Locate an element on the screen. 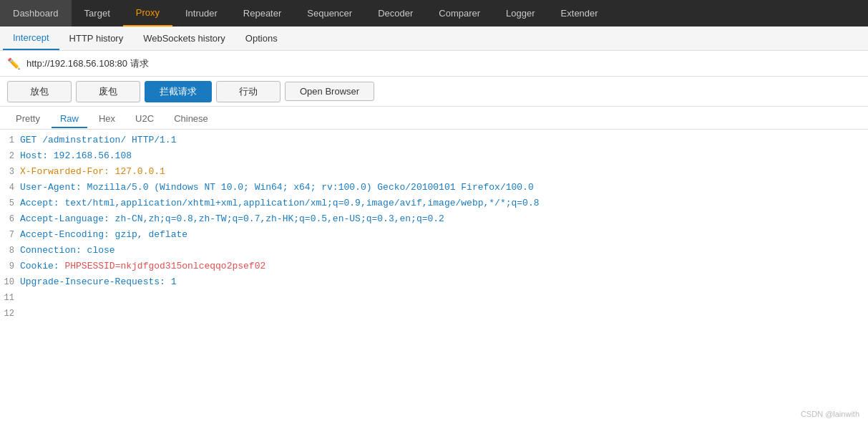 This screenshot has height=424, width=868. line-content: X-Forwarded-For: 127.0.0.1 is located at coordinates (444, 172).